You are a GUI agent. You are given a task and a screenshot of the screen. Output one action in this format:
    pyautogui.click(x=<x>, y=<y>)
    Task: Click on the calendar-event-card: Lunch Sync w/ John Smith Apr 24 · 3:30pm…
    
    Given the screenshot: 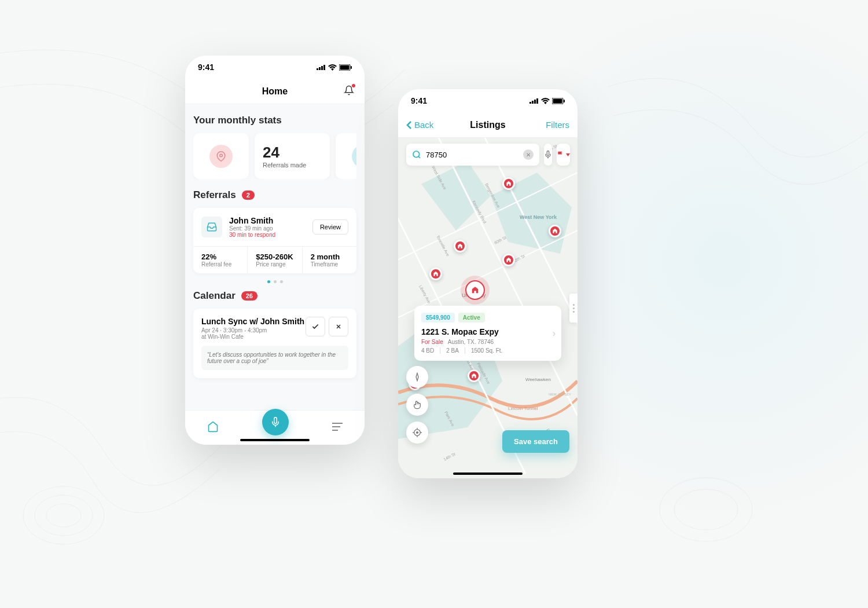 What is the action you would take?
    pyautogui.click(x=275, y=343)
    